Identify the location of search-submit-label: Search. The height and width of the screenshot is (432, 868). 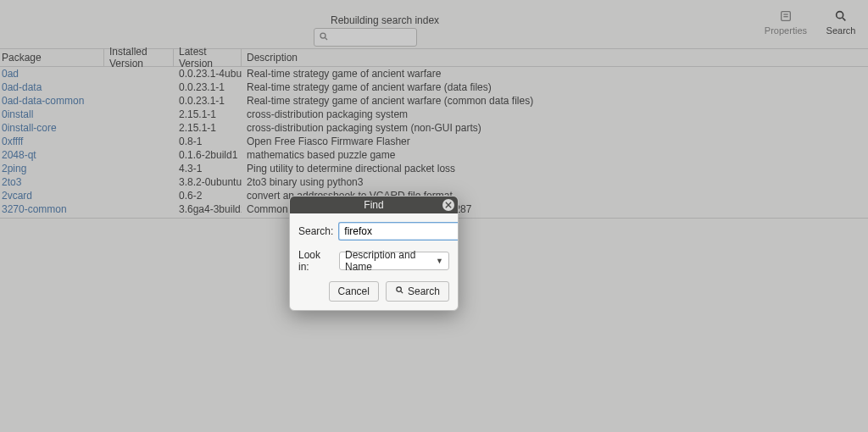
(424, 291).